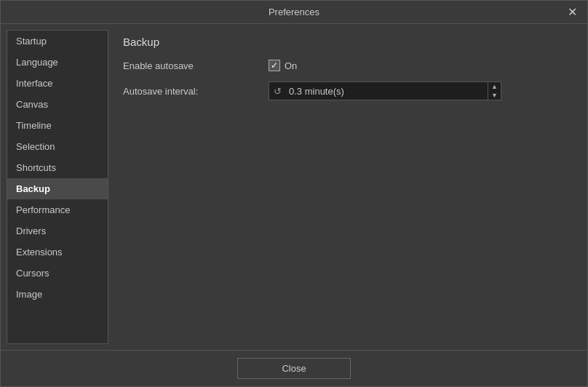  What do you see at coordinates (57, 252) in the screenshot?
I see `sidebar-item-extensions: Extensions` at bounding box center [57, 252].